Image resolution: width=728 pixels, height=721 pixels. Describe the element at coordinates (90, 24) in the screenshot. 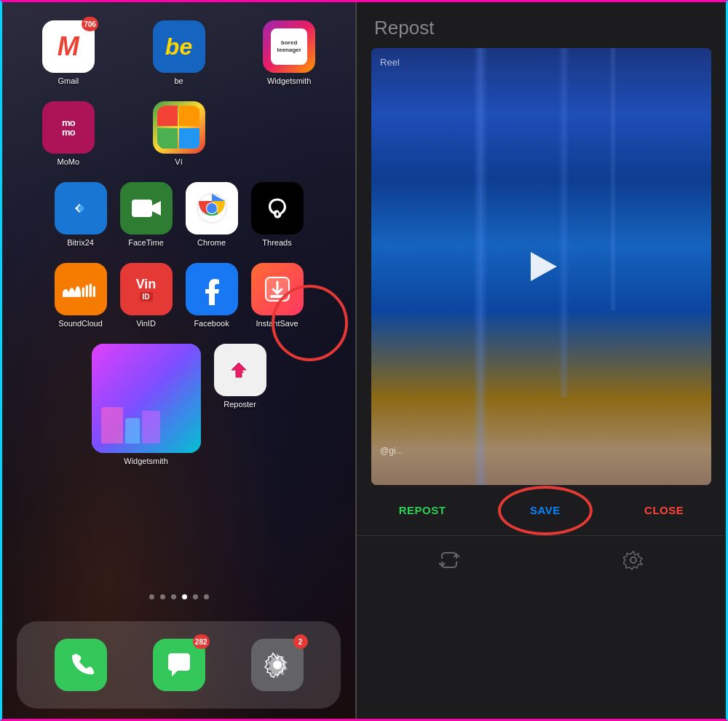

I see `gmail-badge: 706` at that location.